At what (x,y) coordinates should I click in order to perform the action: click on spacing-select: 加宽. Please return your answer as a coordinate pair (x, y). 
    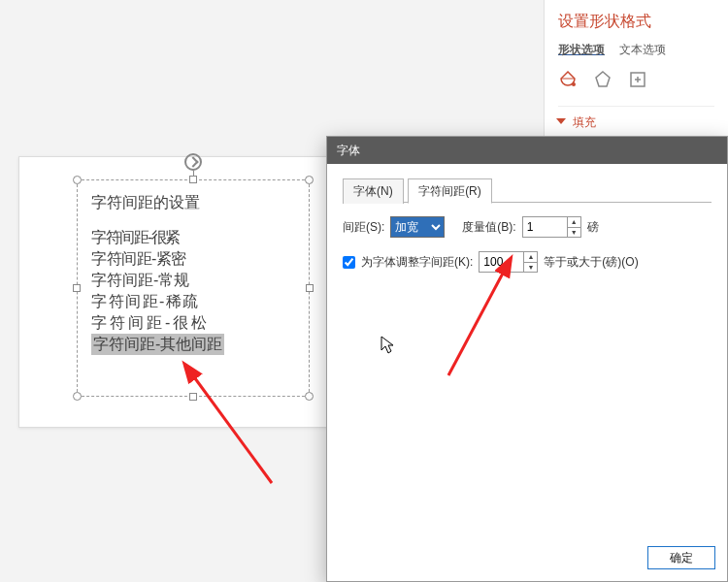
    Looking at the image, I should click on (417, 227).